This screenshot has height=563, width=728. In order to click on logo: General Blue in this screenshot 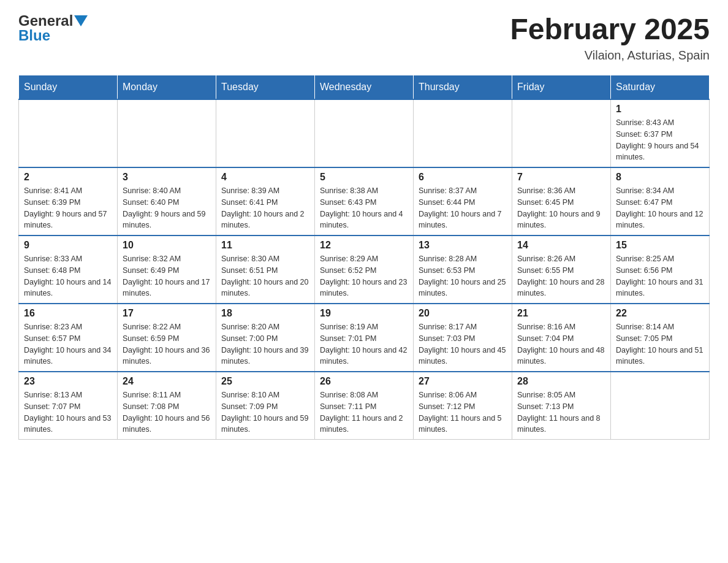, I will do `click(53, 28)`.